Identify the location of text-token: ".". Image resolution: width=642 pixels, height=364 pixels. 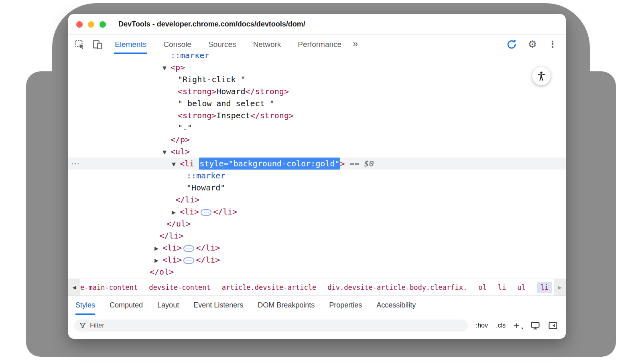
(185, 127).